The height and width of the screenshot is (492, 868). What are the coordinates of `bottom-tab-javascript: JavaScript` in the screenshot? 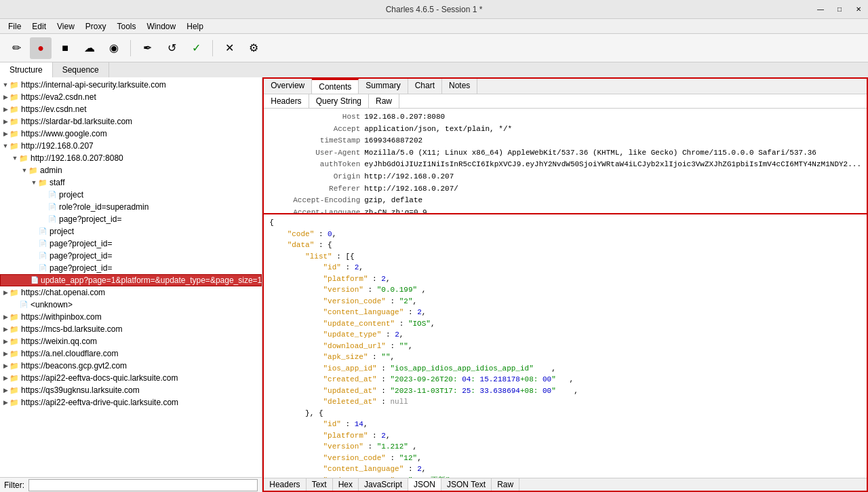 It's located at (384, 485).